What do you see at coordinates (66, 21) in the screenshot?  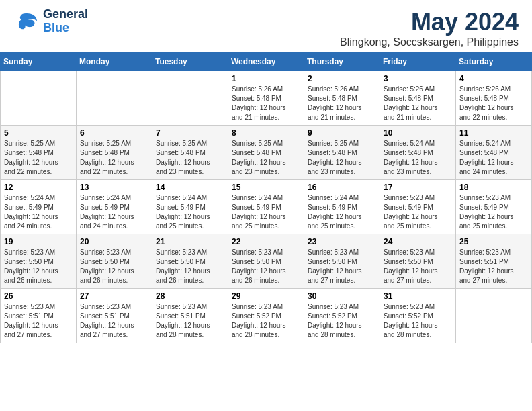 I see `logo-text: General Blue` at bounding box center [66, 21].